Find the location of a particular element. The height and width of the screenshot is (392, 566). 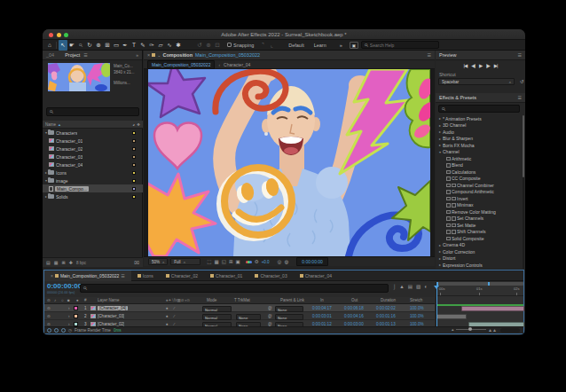

project-item-label: Main_Compo... is located at coordinates (72, 189).